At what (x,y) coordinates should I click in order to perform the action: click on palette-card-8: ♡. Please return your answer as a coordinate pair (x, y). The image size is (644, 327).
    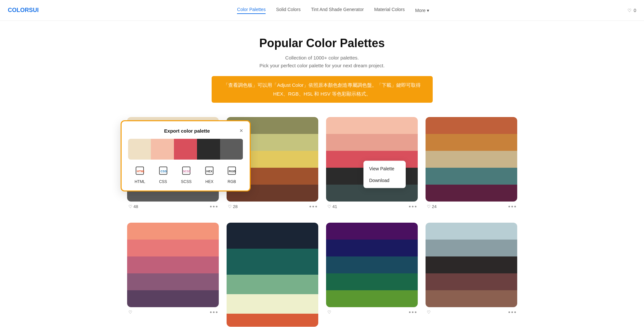
    Looking at the image, I should click on (471, 275).